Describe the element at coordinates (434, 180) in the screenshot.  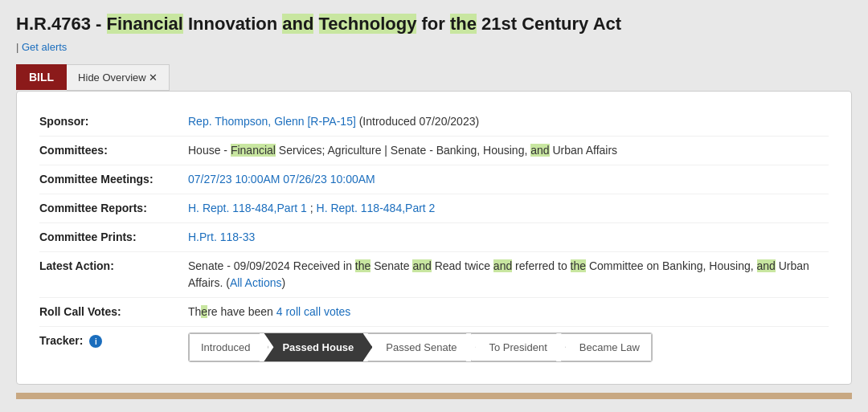
I see `committee-meetings-row: Committee Meetings: 07/27/23 10:00AM 07/…` at that location.